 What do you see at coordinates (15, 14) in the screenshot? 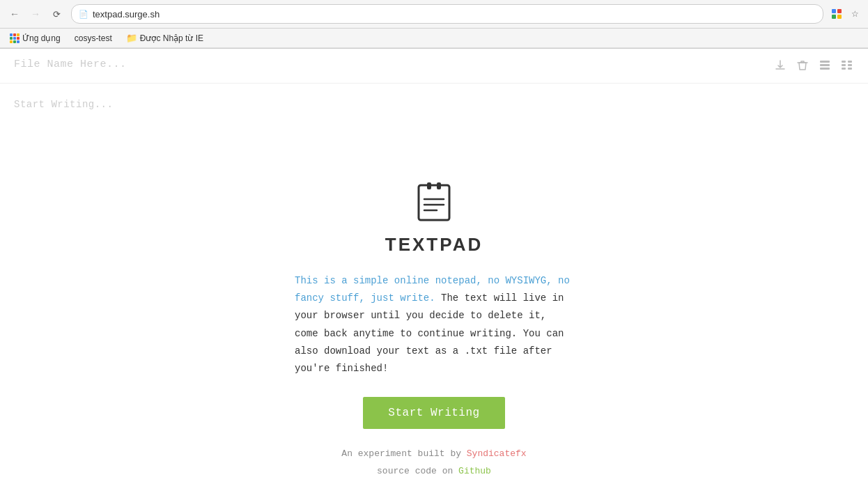
I see `back-button: ←` at bounding box center [15, 14].